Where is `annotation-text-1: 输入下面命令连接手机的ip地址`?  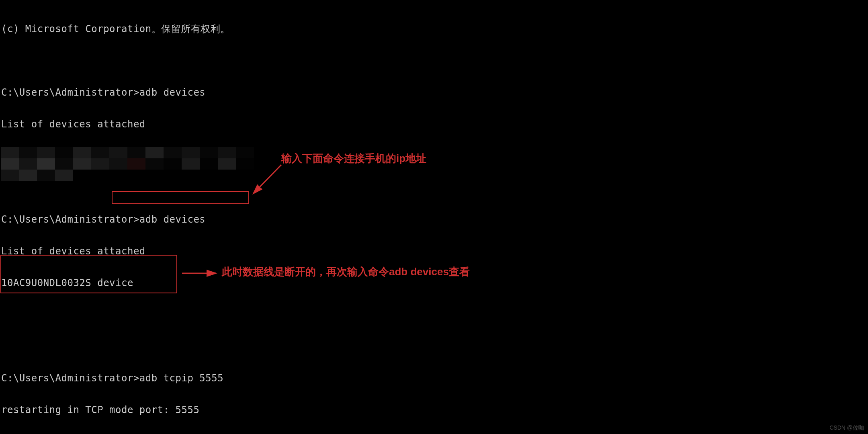
annotation-text-1: 输入下面命令连接手机的ip地址 is located at coordinates (354, 158).